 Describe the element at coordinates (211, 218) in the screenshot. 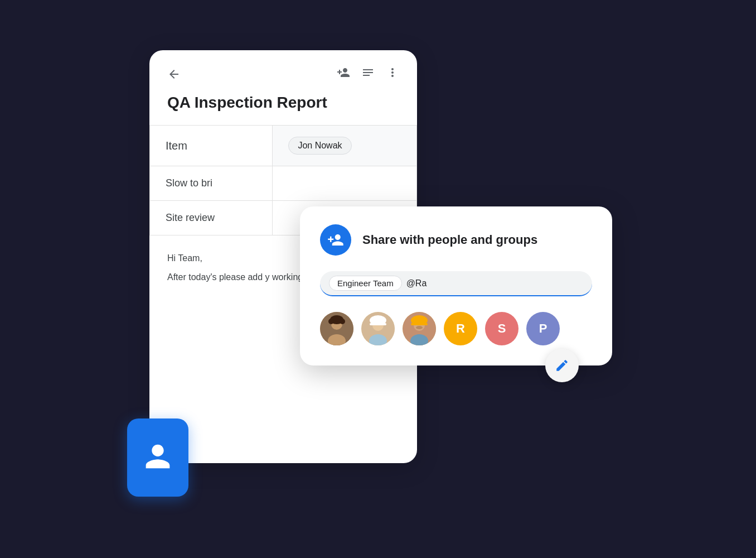

I see `table-cell-site: Site review` at that location.